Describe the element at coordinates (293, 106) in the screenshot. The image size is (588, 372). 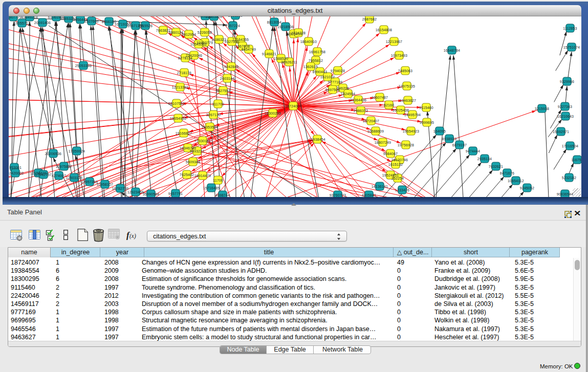
I see `svg-text: 18724007` at that location.